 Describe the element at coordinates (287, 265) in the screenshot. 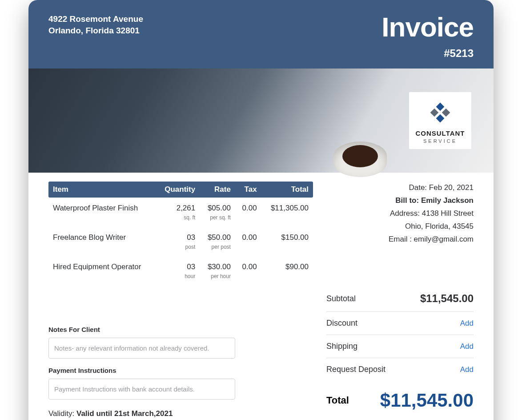

I see `cell-total: $90.00` at that location.